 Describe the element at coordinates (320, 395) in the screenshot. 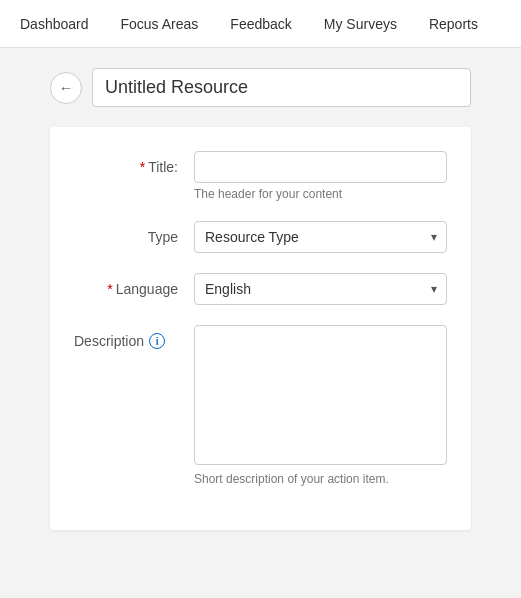

I see `description-textarea` at that location.